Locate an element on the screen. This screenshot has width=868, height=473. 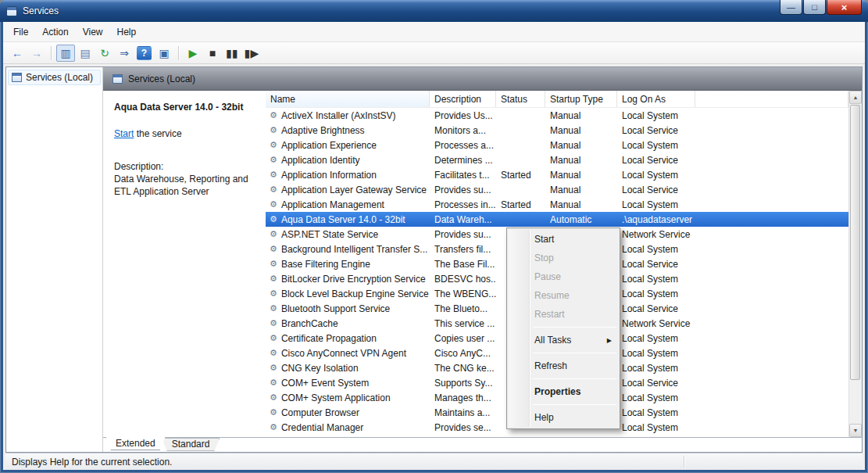
service-row: ⚙Application ManagementProcesses in...St… is located at coordinates (557, 205).